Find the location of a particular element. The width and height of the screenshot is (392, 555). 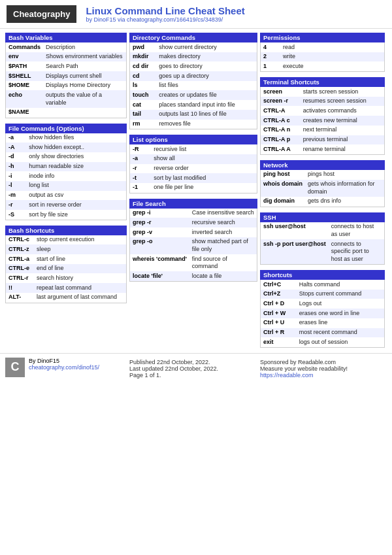

table-row: -iinode info is located at coordinates (66, 177).